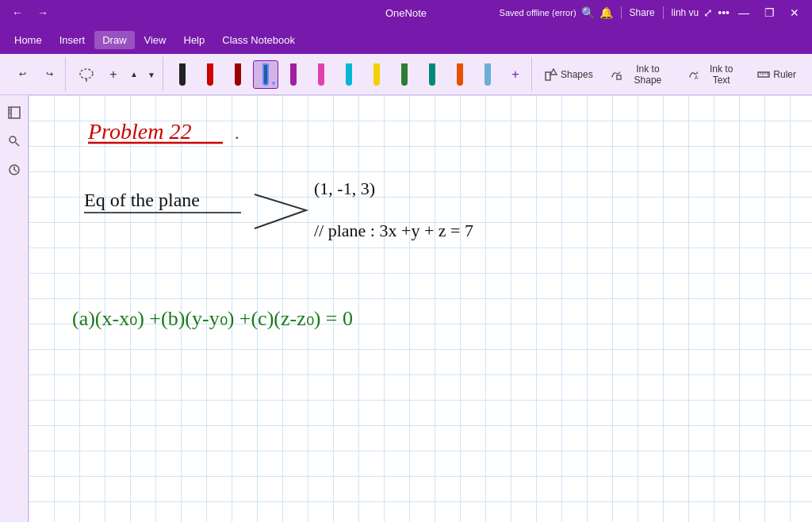 The width and height of the screenshot is (812, 522). Describe the element at coordinates (14, 141) in the screenshot. I see `sidebar-search-icon` at that location.